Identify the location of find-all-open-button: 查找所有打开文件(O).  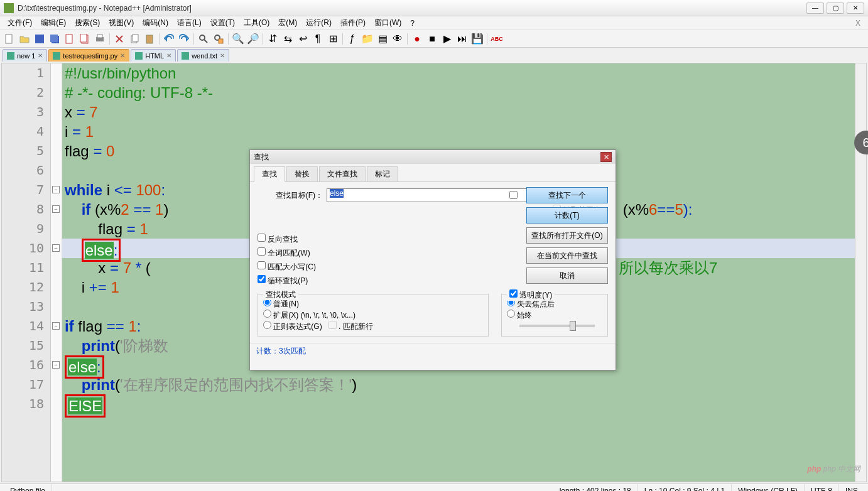
(567, 235).